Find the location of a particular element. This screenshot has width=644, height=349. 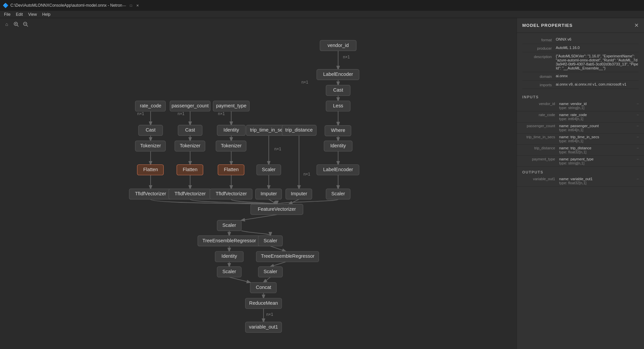

sidebar-header: MODEL PROPERTIES ✕ is located at coordinates (580, 26).